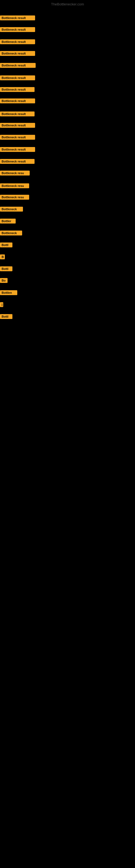 The width and height of the screenshot is (135, 868). I want to click on bottleneck-badge: Bottlen, so click(9, 292).